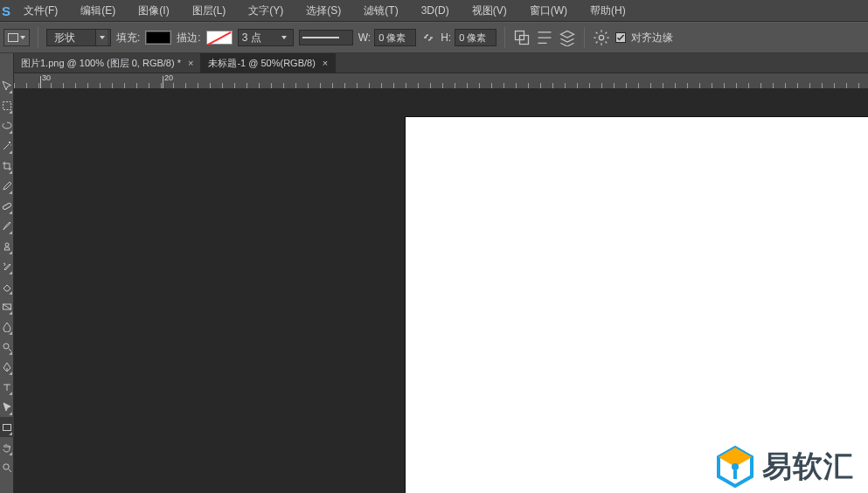 The image size is (868, 493). What do you see at coordinates (79, 38) in the screenshot?
I see `shape-mode-select: 形状` at bounding box center [79, 38].